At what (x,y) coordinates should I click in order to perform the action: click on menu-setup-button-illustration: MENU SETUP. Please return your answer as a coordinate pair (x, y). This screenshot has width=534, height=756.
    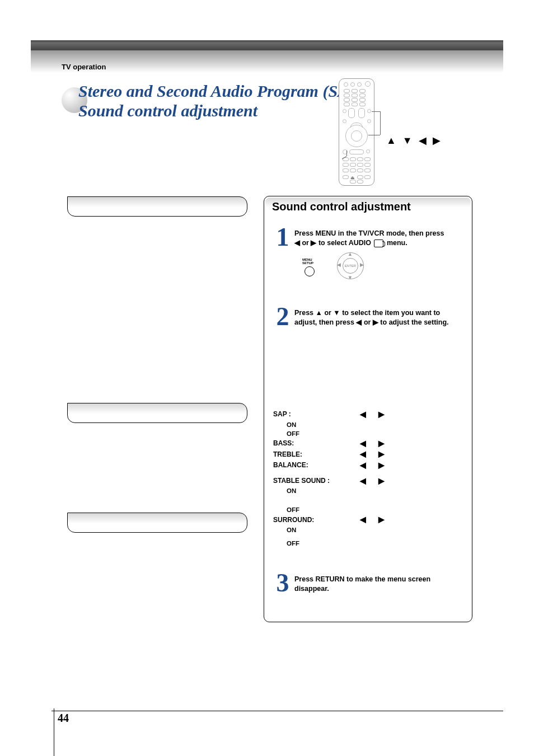
    Looking at the image, I should click on (308, 267).